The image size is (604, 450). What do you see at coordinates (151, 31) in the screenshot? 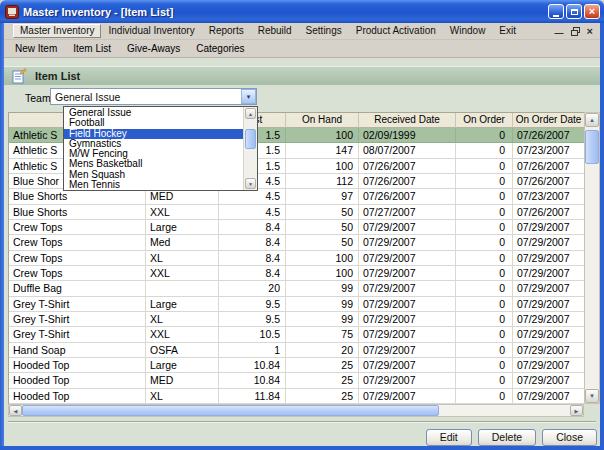
I see `menu-item-individual-inventory: Individual Inventory` at bounding box center [151, 31].